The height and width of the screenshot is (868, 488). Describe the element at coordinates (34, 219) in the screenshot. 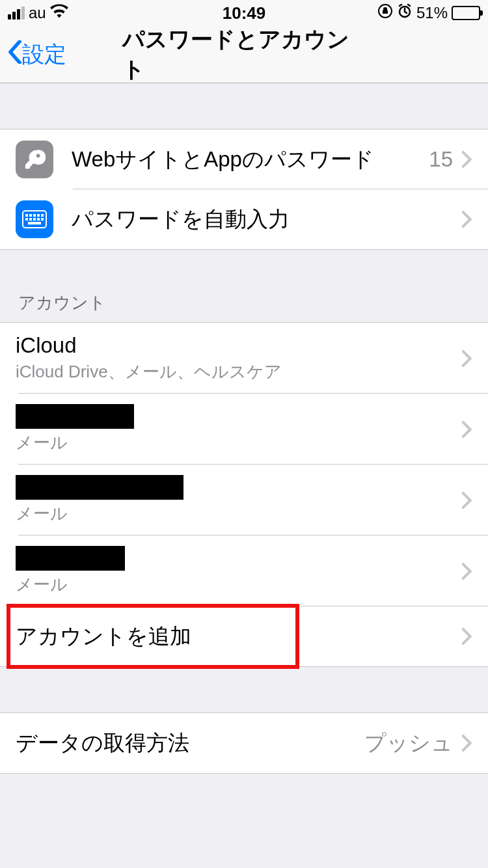

I see `keyboard-icon` at that location.